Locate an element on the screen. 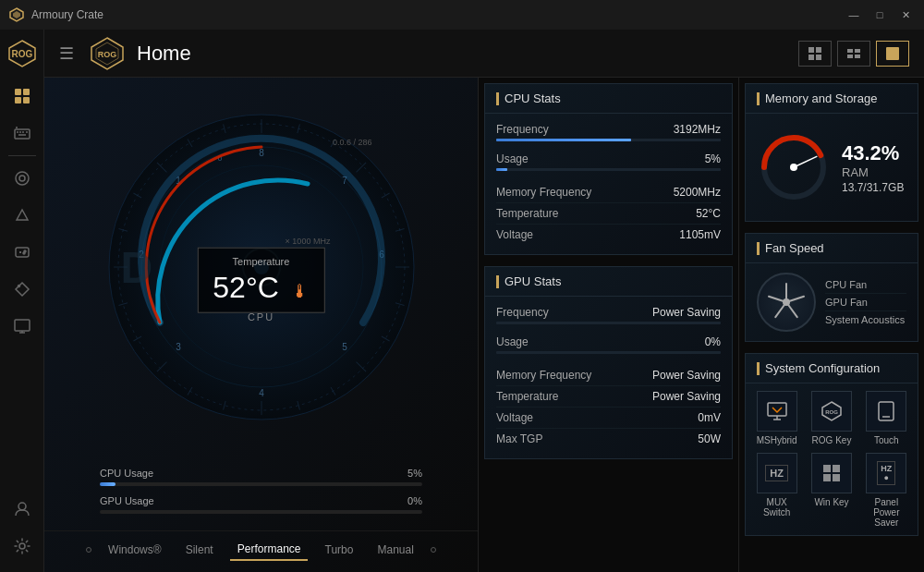 The image size is (924, 572). ram-percent: 43.2% is located at coordinates (874, 153).